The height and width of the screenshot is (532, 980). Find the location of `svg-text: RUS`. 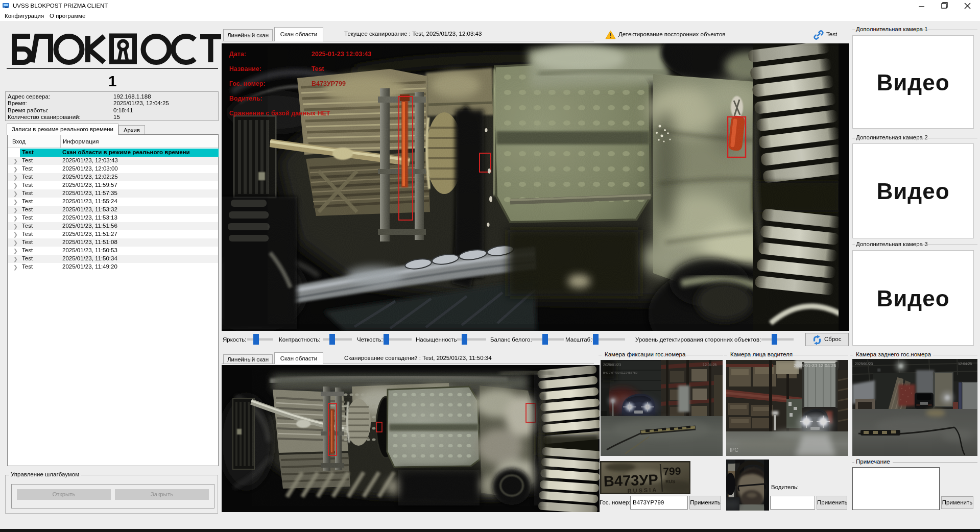

svg-text: RUS is located at coordinates (670, 482).